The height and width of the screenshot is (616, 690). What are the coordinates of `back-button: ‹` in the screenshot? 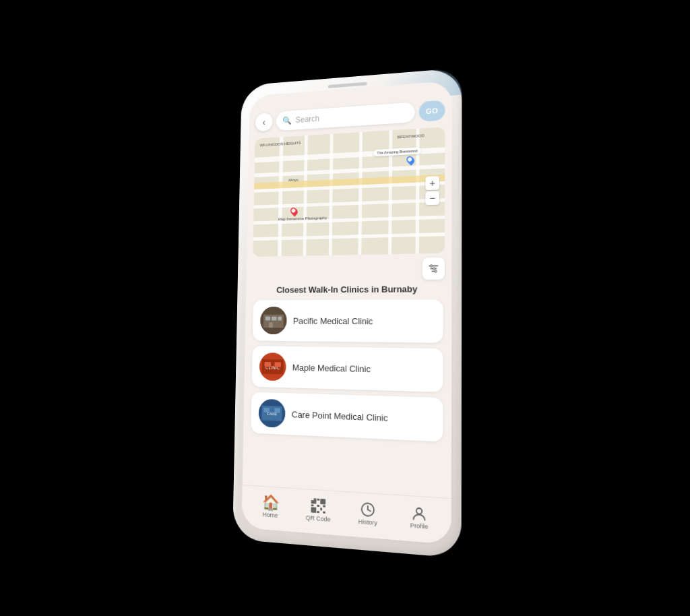 It's located at (264, 122).